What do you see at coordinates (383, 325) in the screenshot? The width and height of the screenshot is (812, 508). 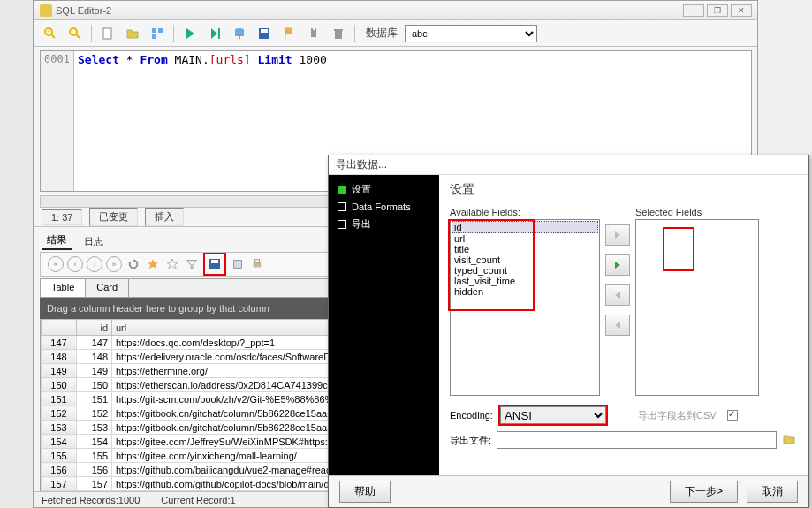 I see `dialog-nav-tree: 设置 Data Formats 导出` at bounding box center [383, 325].